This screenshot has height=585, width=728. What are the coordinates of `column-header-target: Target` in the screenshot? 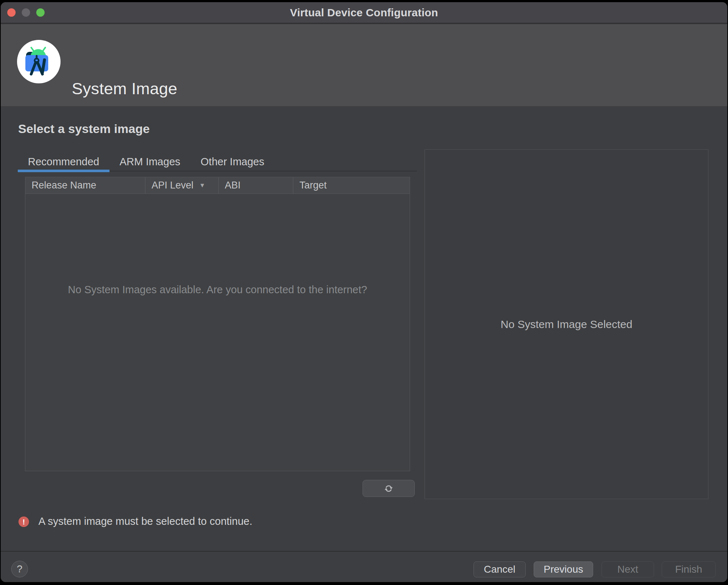 It's located at (352, 186).